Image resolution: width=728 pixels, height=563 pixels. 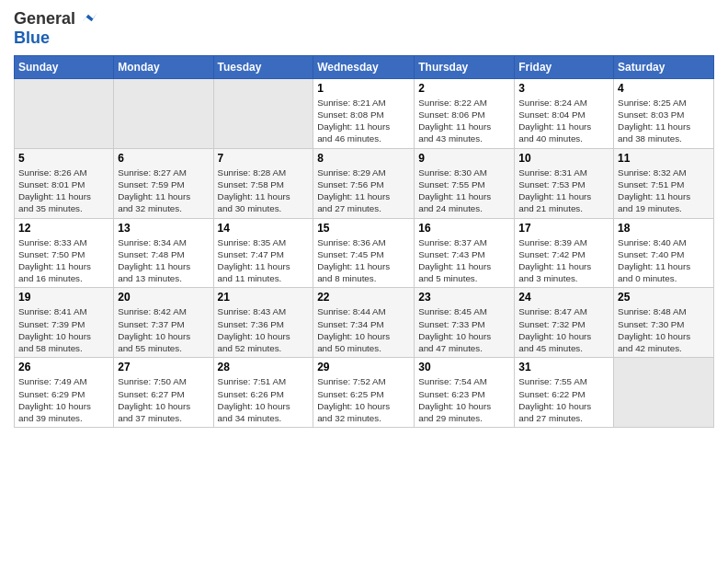 I want to click on calendar-cell: 26Sunrise: 7:49 AM Sunset: 6:29 PM Dayli…, so click(x=64, y=393).